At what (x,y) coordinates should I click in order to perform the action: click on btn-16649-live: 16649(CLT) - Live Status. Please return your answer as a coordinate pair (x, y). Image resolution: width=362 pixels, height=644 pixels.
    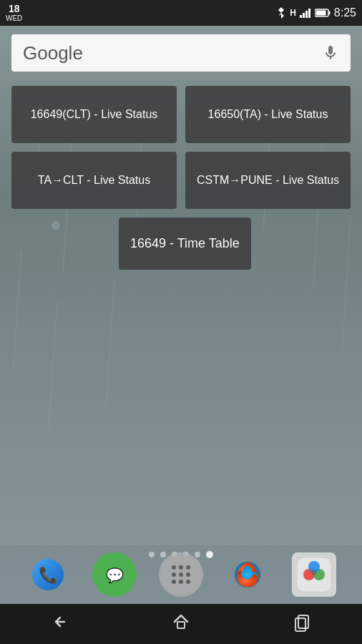
    Looking at the image, I should click on (94, 114).